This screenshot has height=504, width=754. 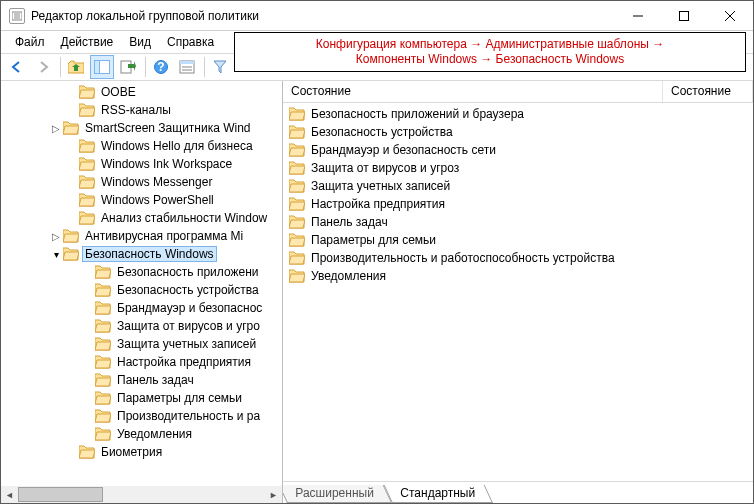 I want to click on tree-hscrollbar: ◄ ►, so click(x=142, y=494).